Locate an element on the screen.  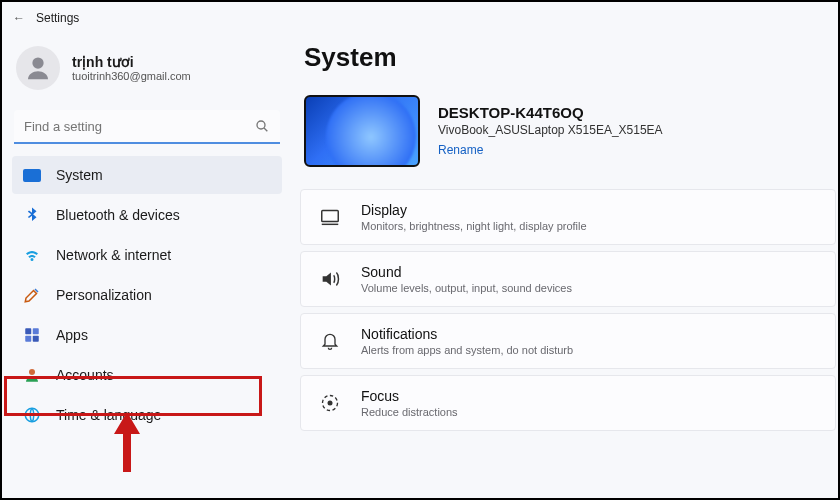
device-block: DESKTOP-K44T6OQ VivoBook_ASUSLaptop X515… is located at coordinates (571, 131).